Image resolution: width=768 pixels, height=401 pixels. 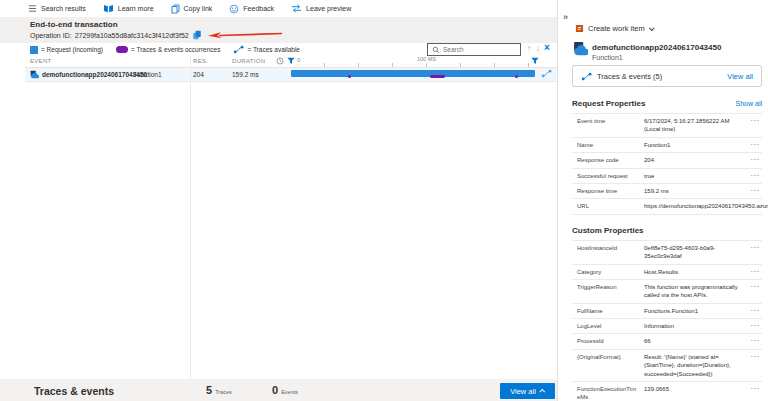 I want to click on property-row: FullName Functions.Function1, so click(x=667, y=312).